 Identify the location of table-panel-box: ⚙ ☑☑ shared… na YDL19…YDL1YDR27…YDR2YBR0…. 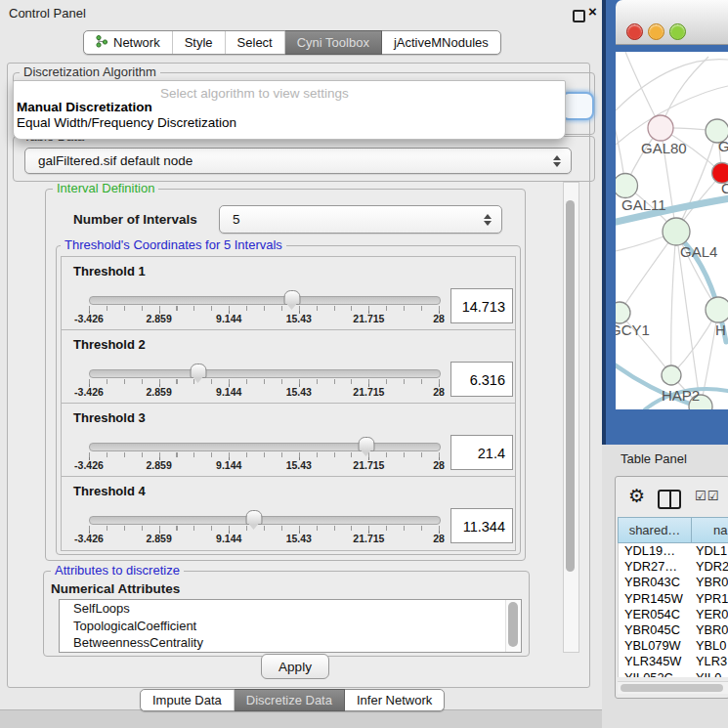
(671, 587).